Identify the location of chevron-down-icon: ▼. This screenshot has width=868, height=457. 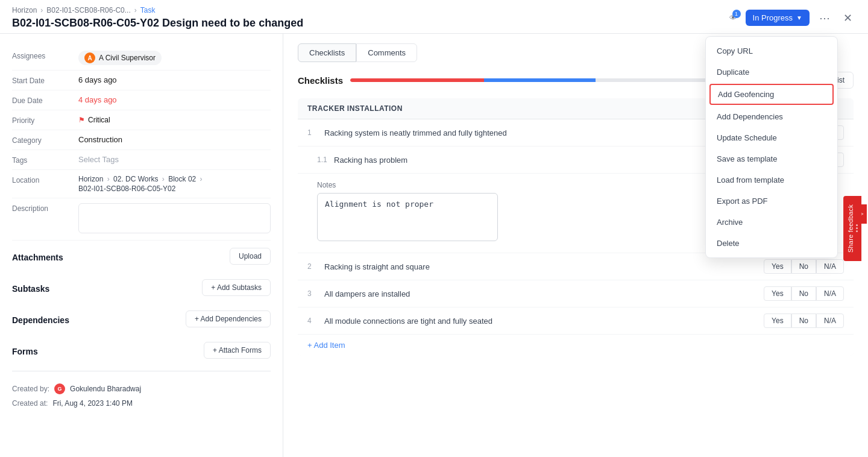
(799, 18).